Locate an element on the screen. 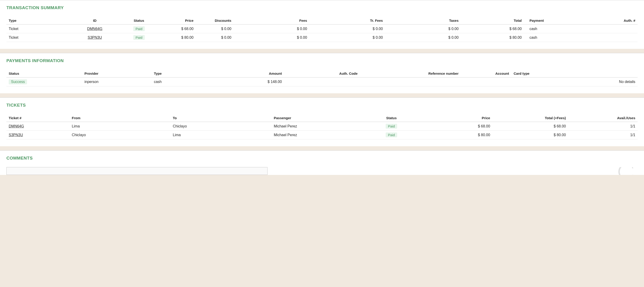 This screenshot has width=644, height=287. tickets-table: Ticket # From To Passenger Status Price … is located at coordinates (322, 127).